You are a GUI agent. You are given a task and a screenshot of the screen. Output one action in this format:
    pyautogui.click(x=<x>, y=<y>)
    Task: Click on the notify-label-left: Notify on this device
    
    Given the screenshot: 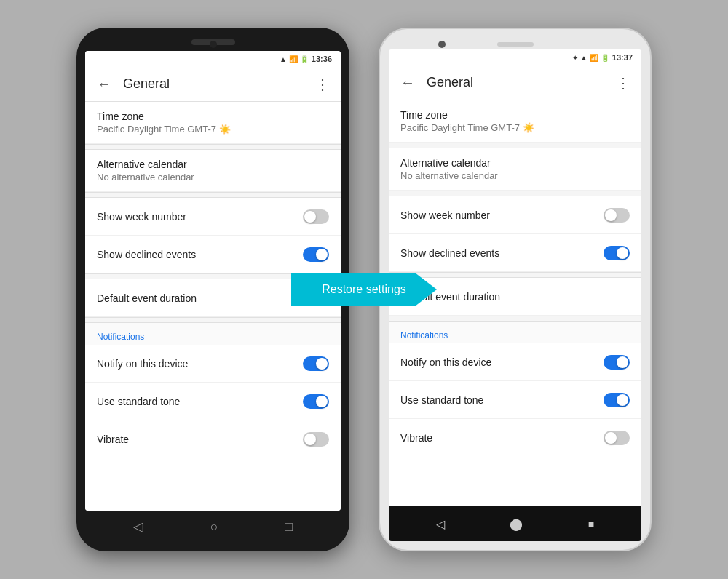 What is the action you would take?
    pyautogui.click(x=143, y=364)
    